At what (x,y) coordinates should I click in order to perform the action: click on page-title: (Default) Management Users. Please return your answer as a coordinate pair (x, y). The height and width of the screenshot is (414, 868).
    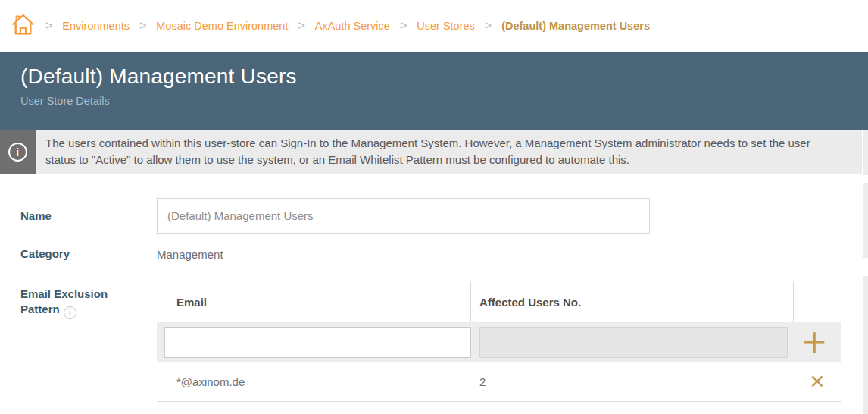
    Looking at the image, I should click on (444, 77).